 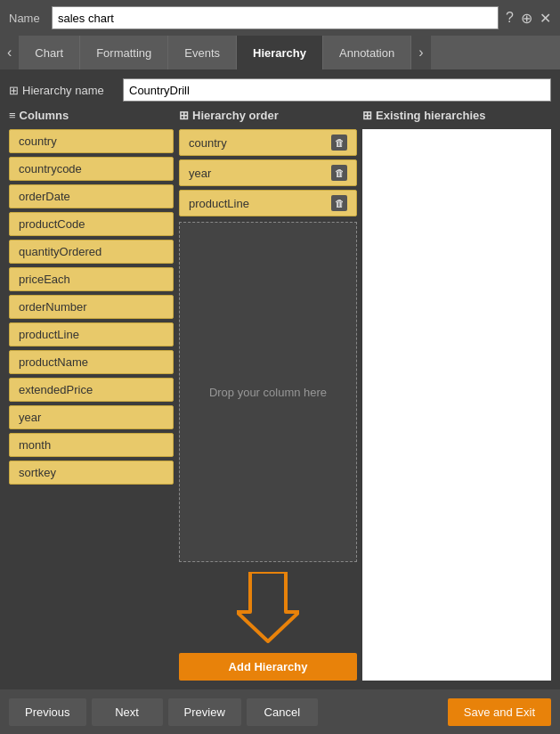 I want to click on drop-zone: Drop your column here, so click(x=268, y=392).